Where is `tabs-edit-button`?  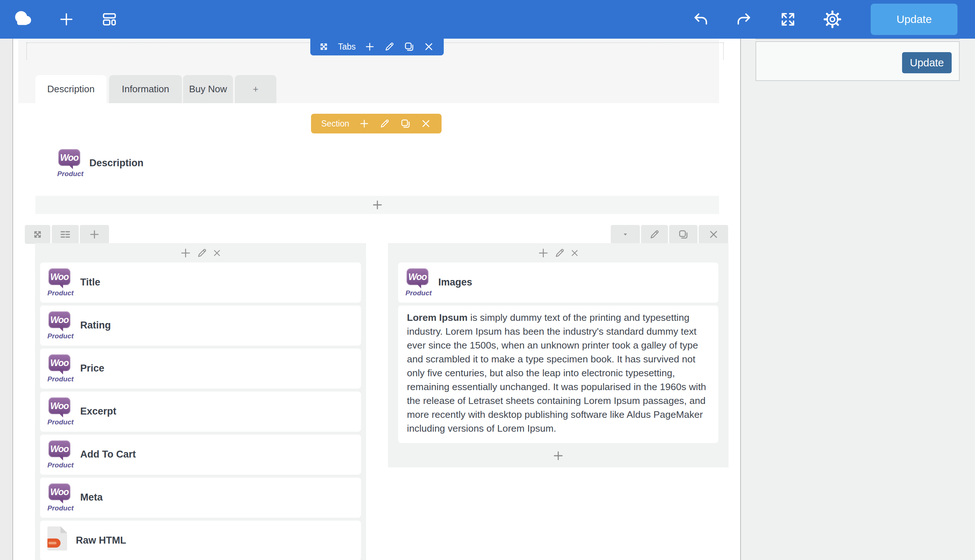 tabs-edit-button is located at coordinates (389, 47).